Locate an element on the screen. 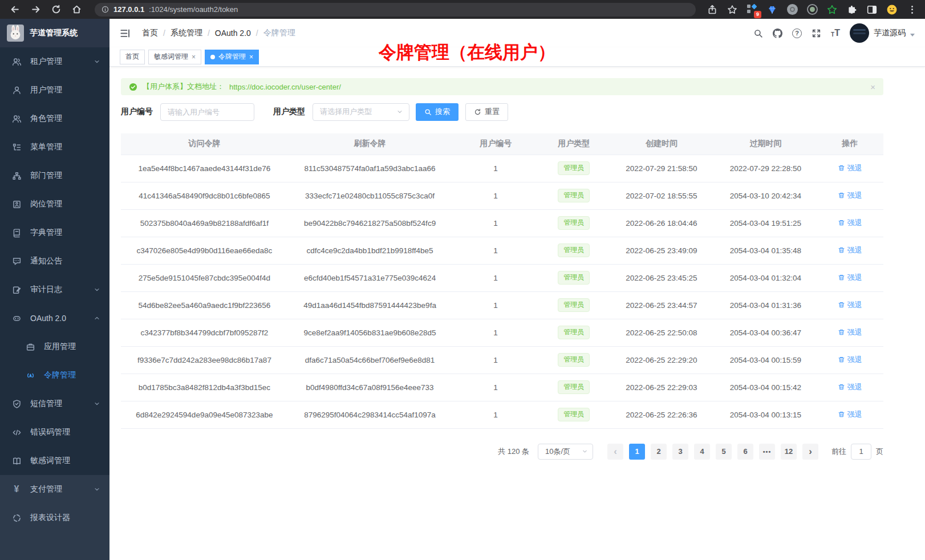 The height and width of the screenshot is (560, 925). gray-extension-icon is located at coordinates (792, 10).